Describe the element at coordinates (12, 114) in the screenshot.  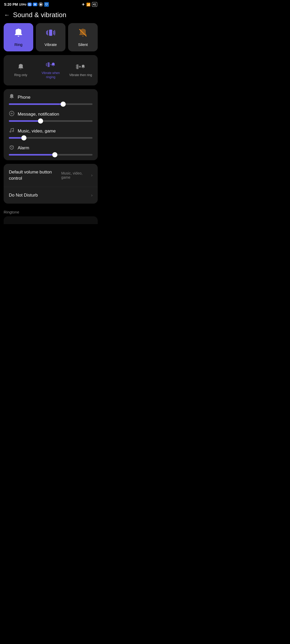
I see `message-icon` at that location.